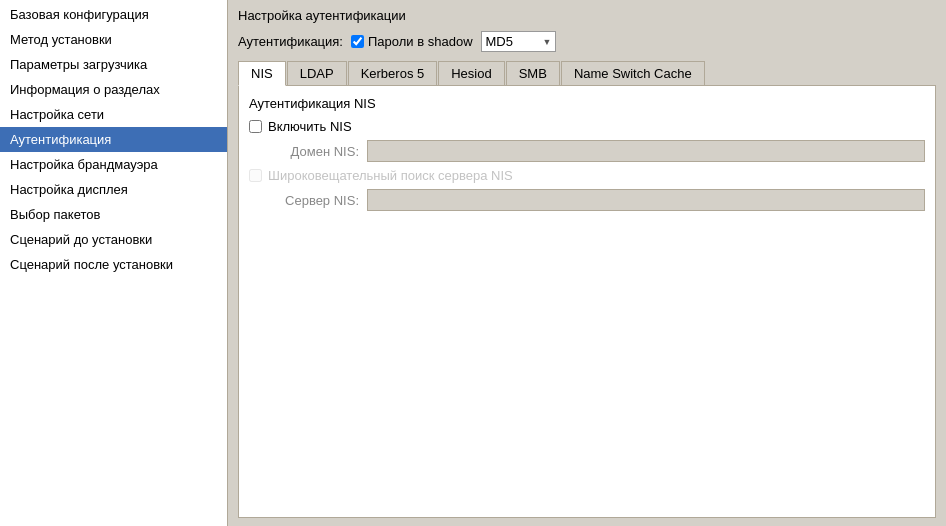  I want to click on broadcast-row: Широковещательный поиск сервера NIS, so click(587, 176).